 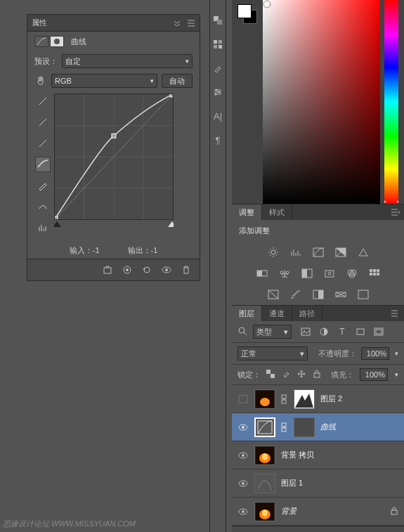 What do you see at coordinates (265, 427) in the screenshot?
I see `adjustment-thumbnail` at bounding box center [265, 427].